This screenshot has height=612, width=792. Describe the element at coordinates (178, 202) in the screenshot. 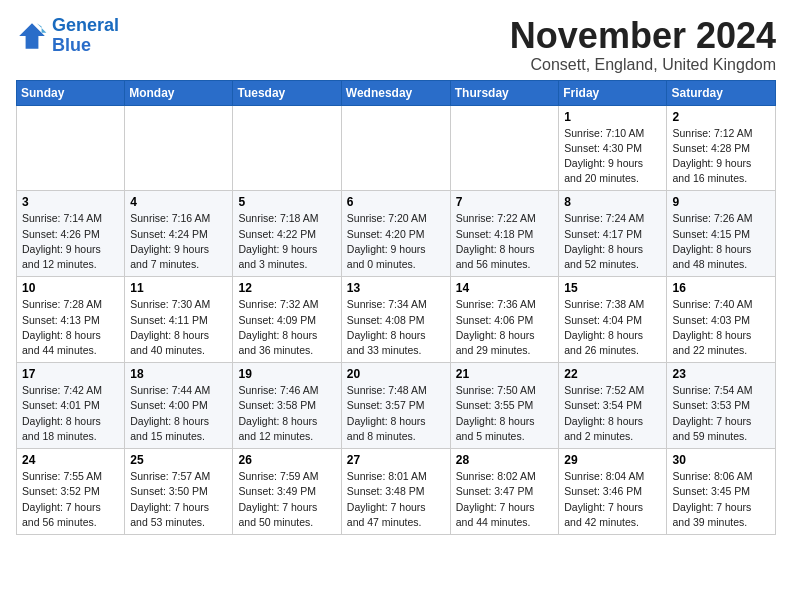

I see `day-number: 4` at that location.